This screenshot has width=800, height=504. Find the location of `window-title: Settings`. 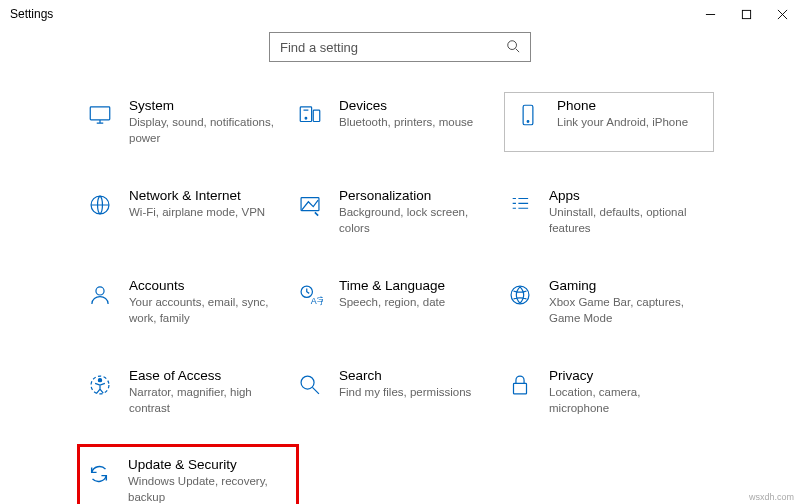

window-title: Settings is located at coordinates (32, 14).